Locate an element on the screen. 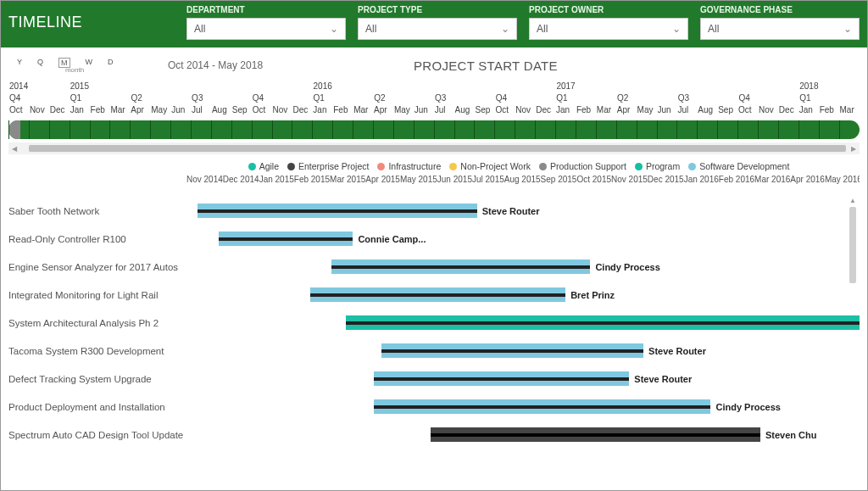 The width and height of the screenshot is (868, 491). gantt-month-header: May 2016 is located at coordinates (843, 186).